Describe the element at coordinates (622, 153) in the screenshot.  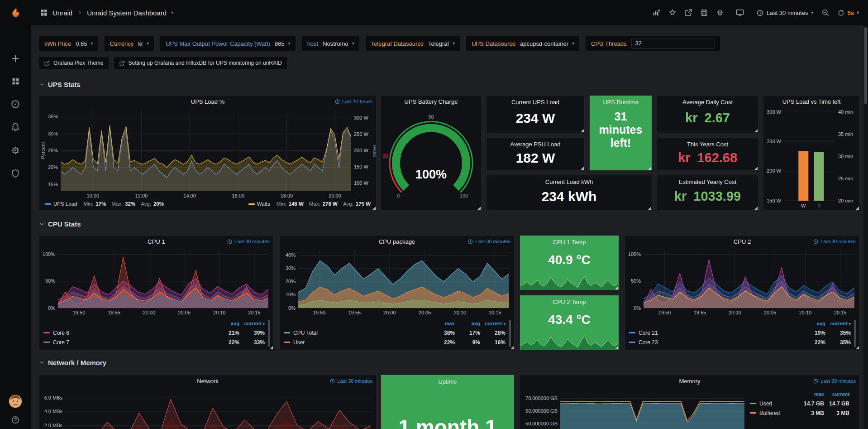
I see `ups-stat-tiles: Current UPS Load 234 W Average PSU Load …` at that location.